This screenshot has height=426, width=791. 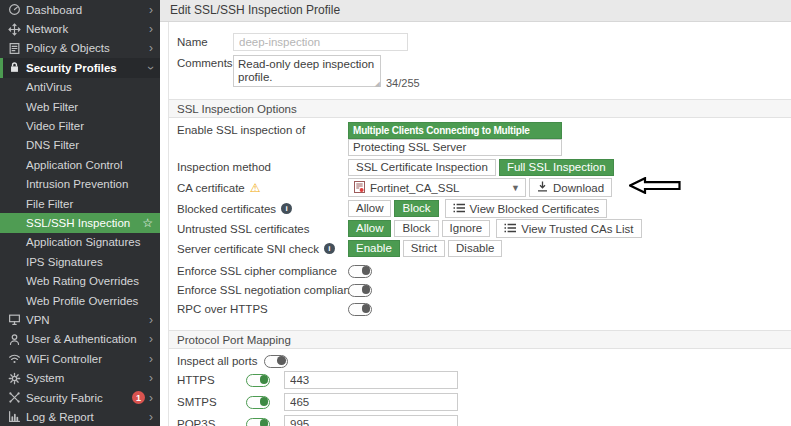 What do you see at coordinates (262, 290) in the screenshot?
I see `enforce-negotiation-label: Enforce SSL negotiation compliance` at bounding box center [262, 290].